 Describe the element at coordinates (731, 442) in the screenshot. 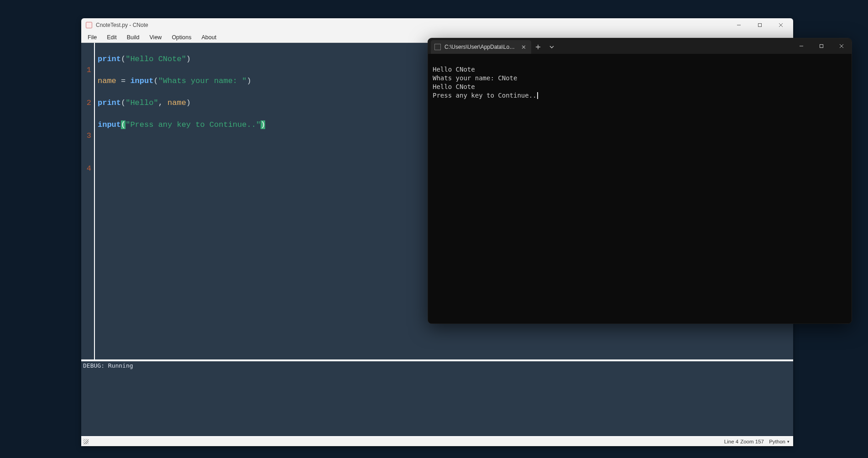

I see `status-line: Line 4` at that location.